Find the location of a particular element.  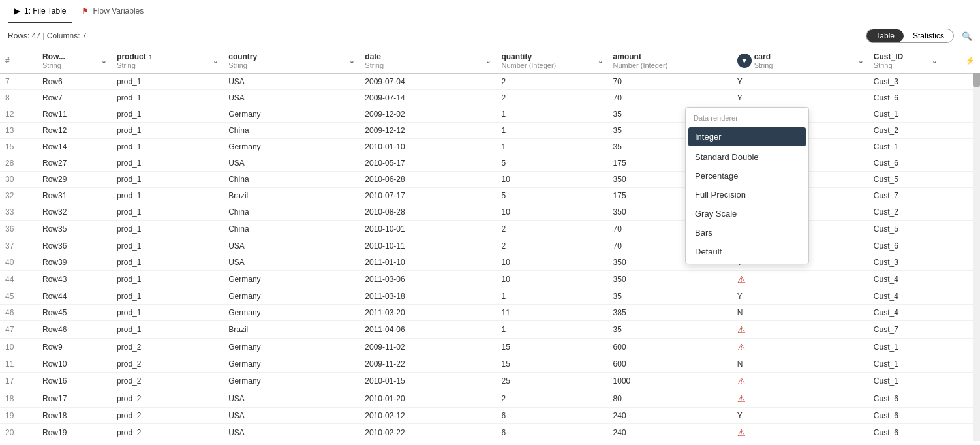

sort-country-icon: ⌄ is located at coordinates (352, 61).